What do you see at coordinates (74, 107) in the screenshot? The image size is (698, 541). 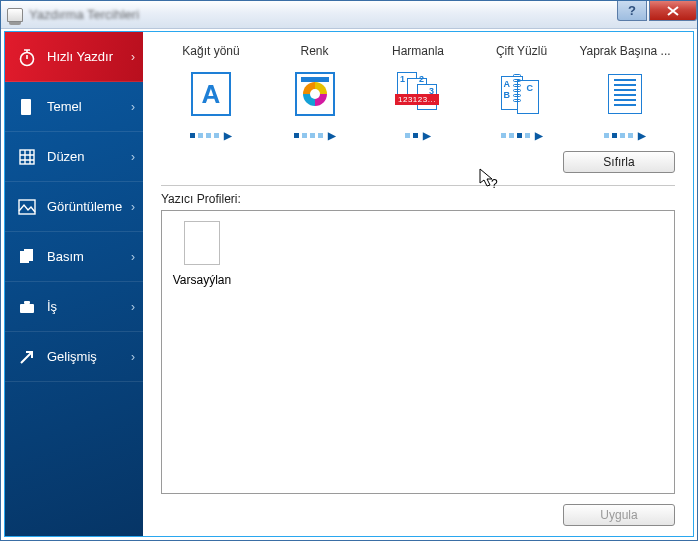 I see `sidebar-item-basic: Temel ›` at bounding box center [74, 107].